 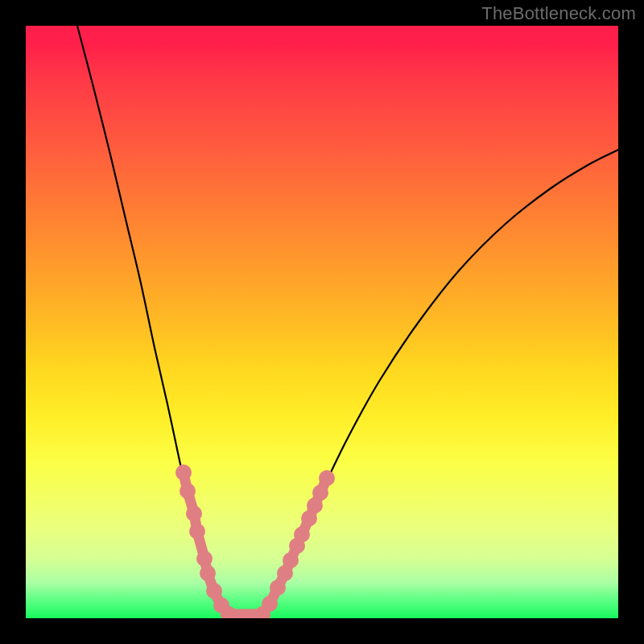 I want to click on watermark-text: TheBottleneck.com, so click(x=559, y=14).